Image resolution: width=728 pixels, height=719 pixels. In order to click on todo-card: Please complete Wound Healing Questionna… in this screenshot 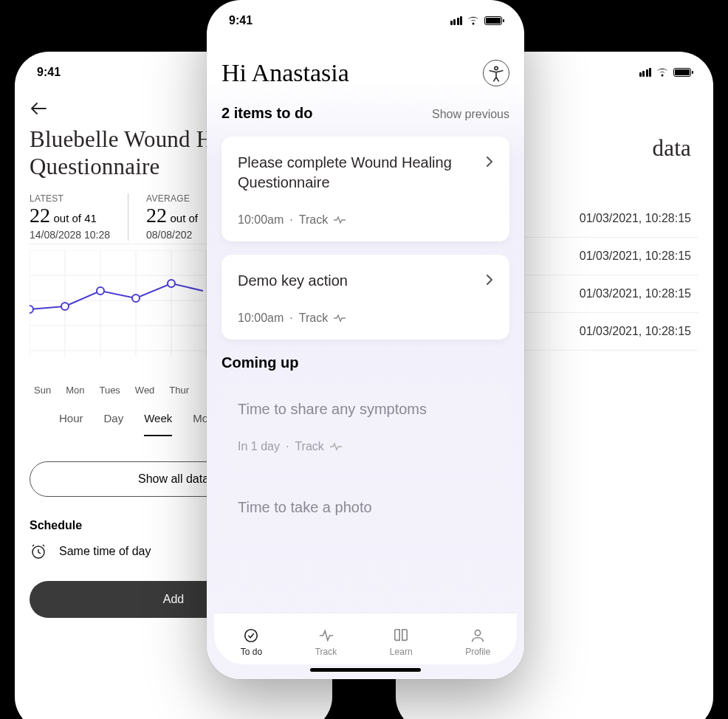, I will do `click(365, 189)`.